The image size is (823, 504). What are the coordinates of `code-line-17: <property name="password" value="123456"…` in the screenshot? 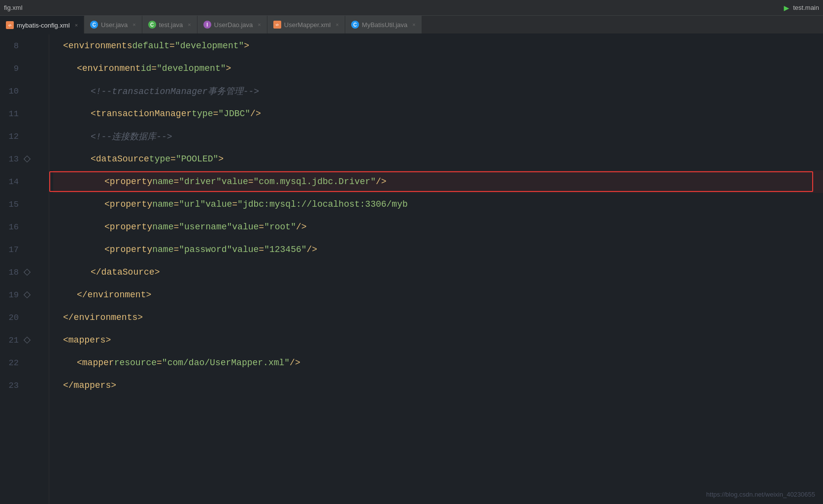 It's located at (438, 250).